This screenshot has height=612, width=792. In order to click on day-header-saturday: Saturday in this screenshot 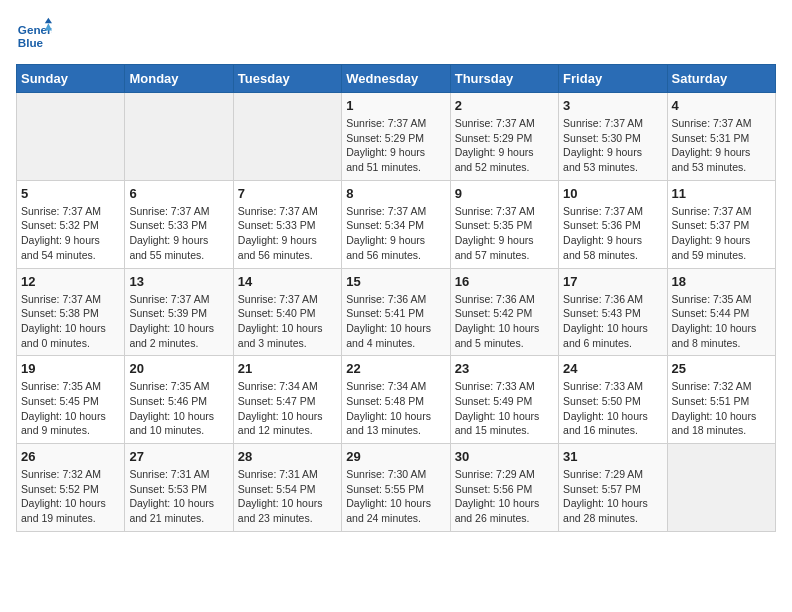, I will do `click(721, 79)`.